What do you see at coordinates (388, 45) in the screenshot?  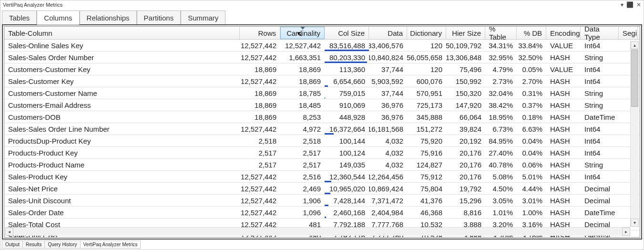 I see `cell: 33,406,576` at bounding box center [388, 45].